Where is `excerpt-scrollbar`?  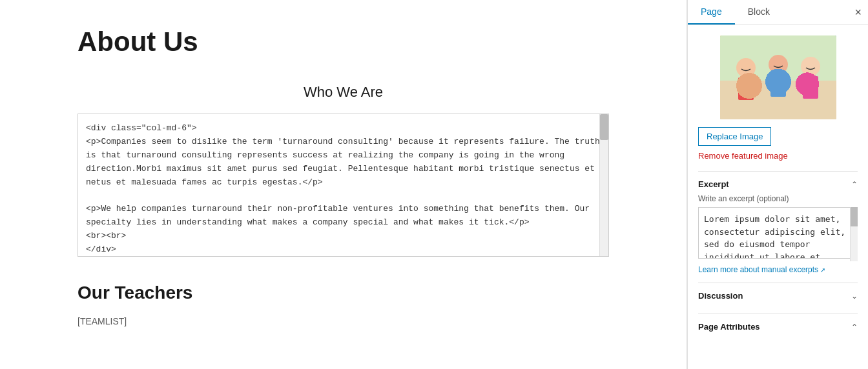
excerpt-scrollbar is located at coordinates (854, 234).